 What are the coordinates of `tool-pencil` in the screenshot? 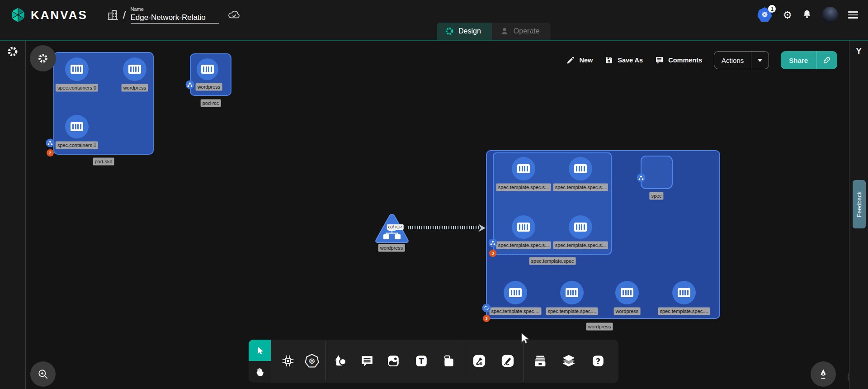 It's located at (508, 361).